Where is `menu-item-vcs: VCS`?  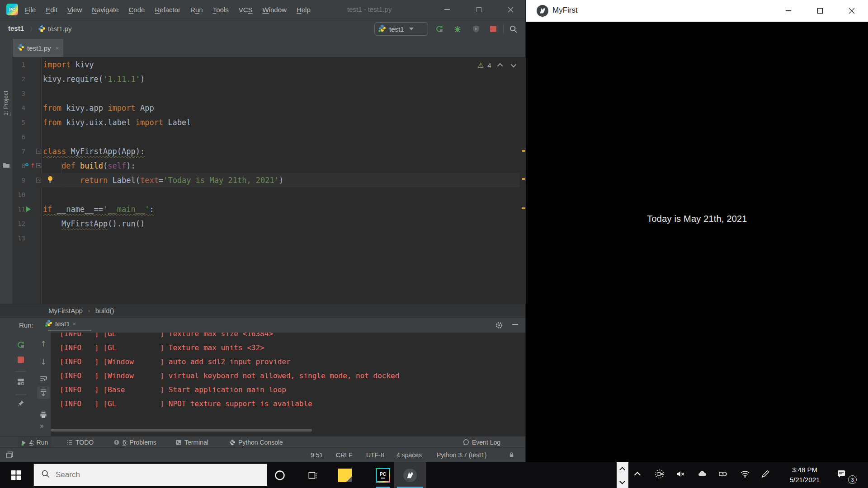
menu-item-vcs: VCS is located at coordinates (246, 10).